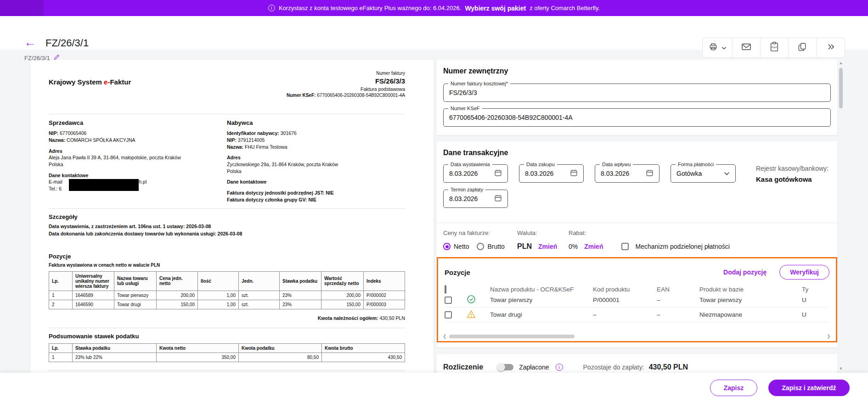 The image size is (868, 403). What do you see at coordinates (841, 216) in the screenshot?
I see `vertical-scrollbar: ▲ ▼` at bounding box center [841, 216].